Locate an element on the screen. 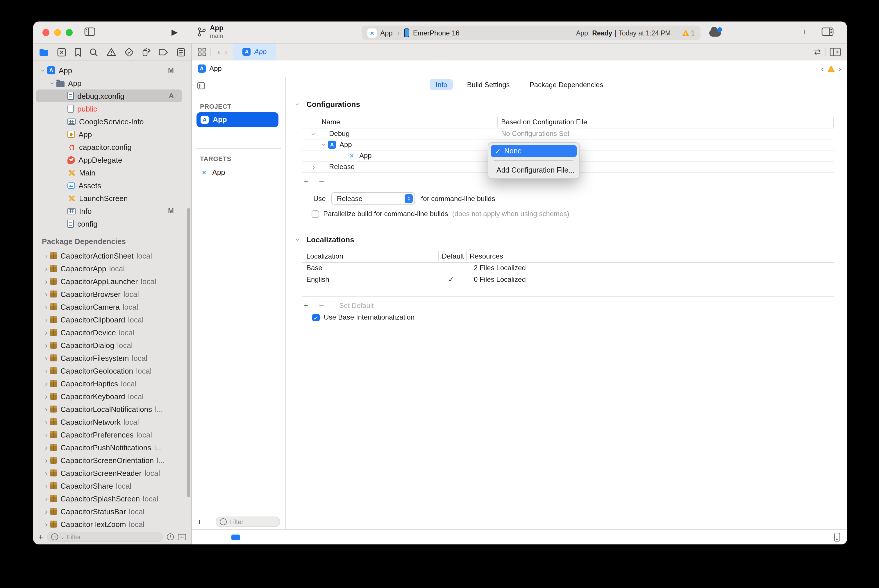  file-row: › capacitor.config is located at coordinates (112, 147).